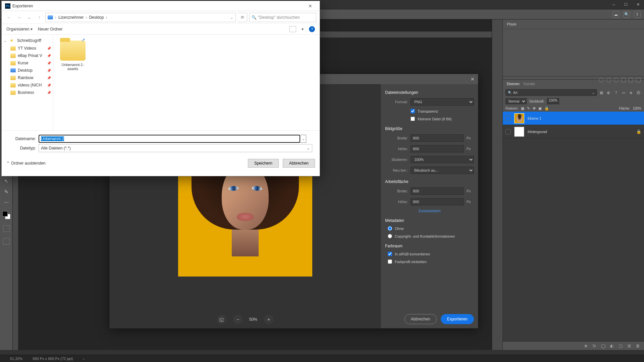 The width and height of the screenshot is (644, 362). What do you see at coordinates (574, 118) in the screenshot?
I see `layer-row-ebene1: Ebene 1` at bounding box center [574, 118].